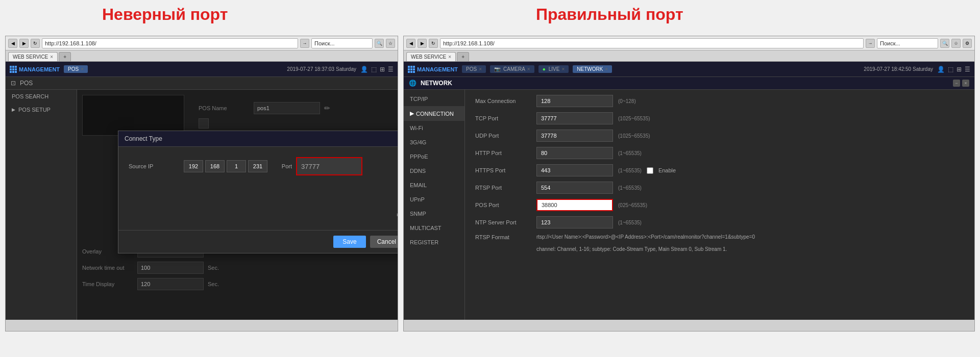 The height and width of the screenshot is (357, 980). I want to click on ntp-port-input, so click(575, 222).